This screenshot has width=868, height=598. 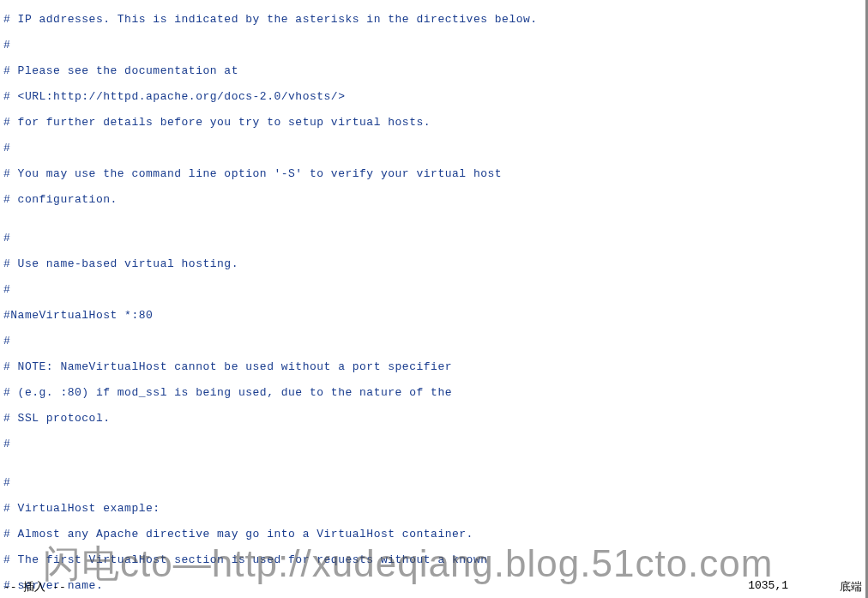 I want to click on config-line: # Use name-based virtual hosting., so click(x=432, y=264).